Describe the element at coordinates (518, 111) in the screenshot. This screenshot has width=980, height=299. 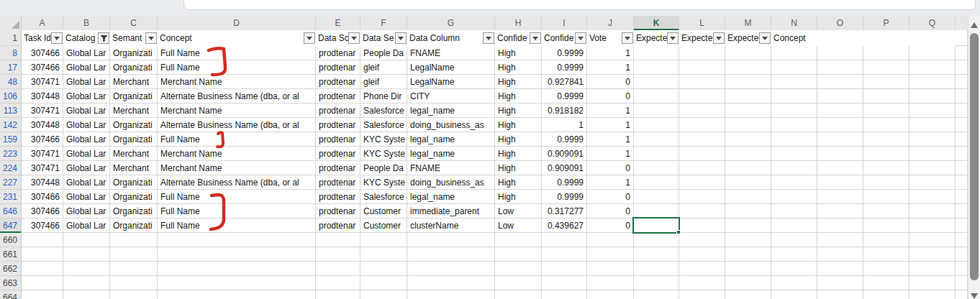
I see `cell-H113: High` at that location.